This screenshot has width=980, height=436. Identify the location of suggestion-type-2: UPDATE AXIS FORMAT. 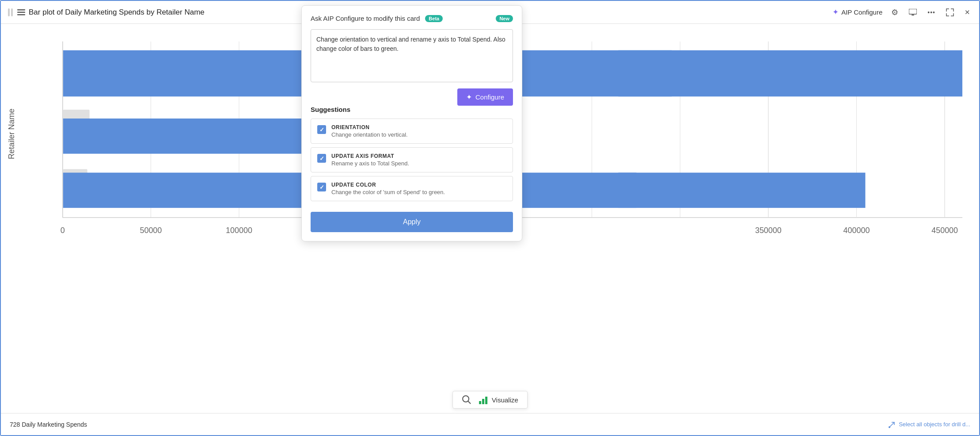
(370, 156).